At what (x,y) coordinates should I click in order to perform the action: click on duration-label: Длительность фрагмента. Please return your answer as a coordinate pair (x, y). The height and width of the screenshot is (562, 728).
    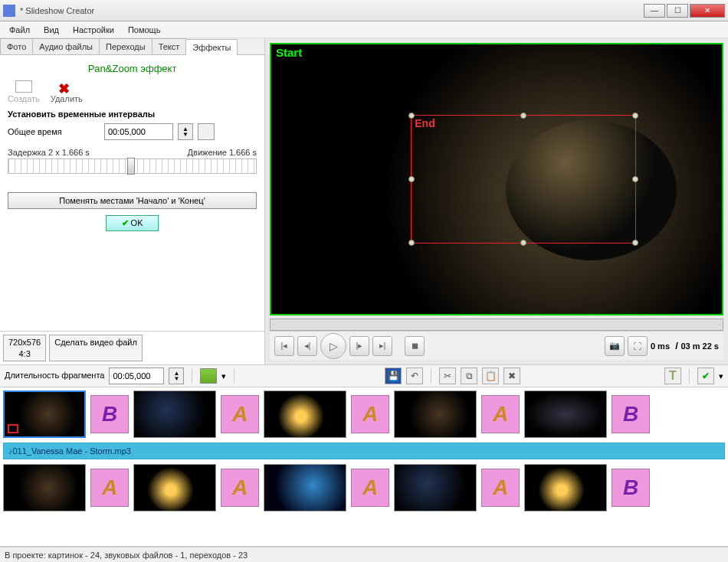
    Looking at the image, I should click on (54, 375).